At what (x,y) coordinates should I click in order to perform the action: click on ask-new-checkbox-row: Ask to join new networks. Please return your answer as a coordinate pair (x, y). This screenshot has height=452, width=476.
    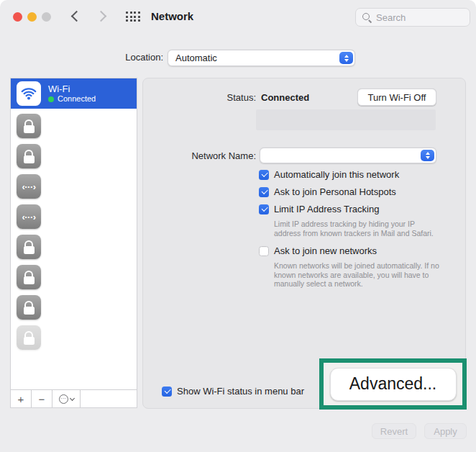
    Looking at the image, I should click on (318, 250).